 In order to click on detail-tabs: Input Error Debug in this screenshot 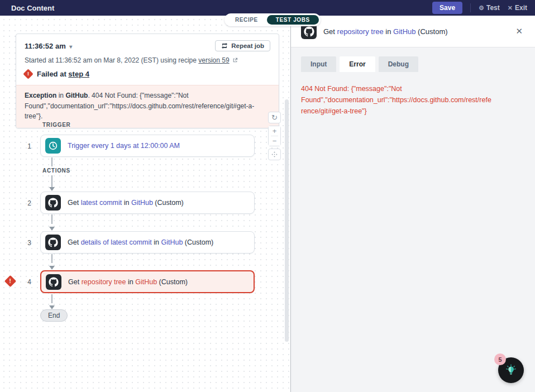, I will do `click(418, 64)`.